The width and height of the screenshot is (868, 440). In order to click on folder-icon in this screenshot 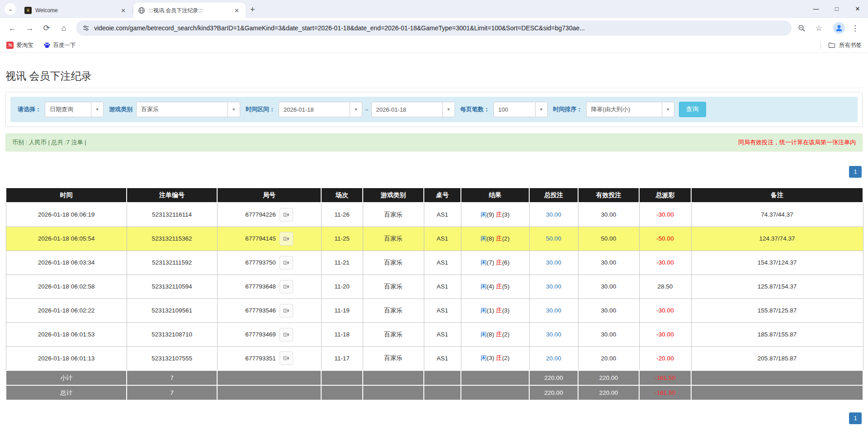, I will do `click(832, 45)`.